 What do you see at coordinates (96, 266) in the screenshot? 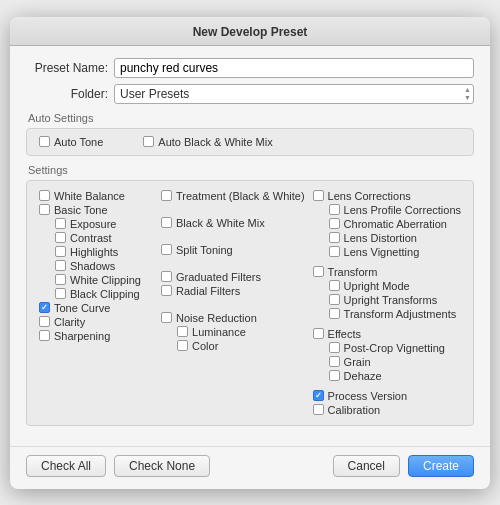
I see `shadows-item: Shadows` at bounding box center [96, 266].